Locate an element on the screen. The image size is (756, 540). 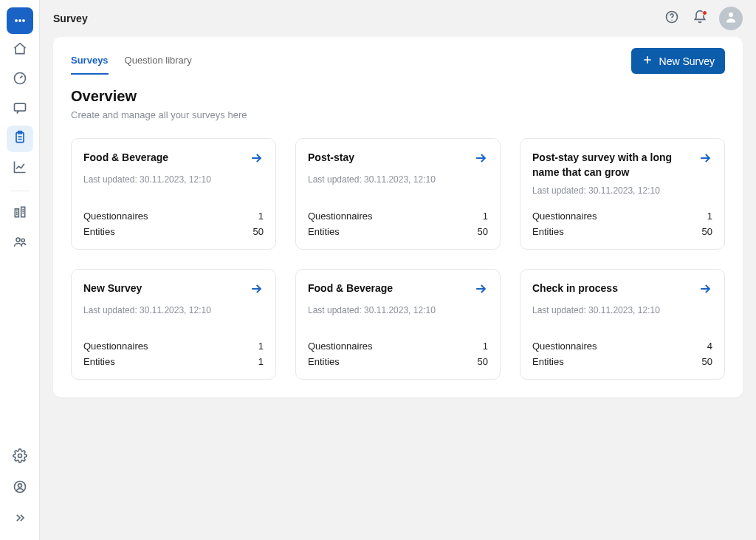
user-icon is located at coordinates (731, 18).